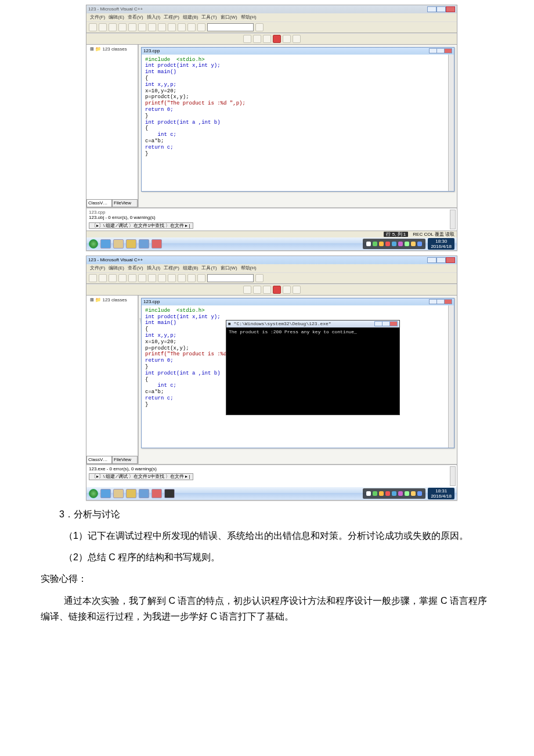  Describe the element at coordinates (157, 244) in the screenshot. I see `task-vc-icon` at that location.